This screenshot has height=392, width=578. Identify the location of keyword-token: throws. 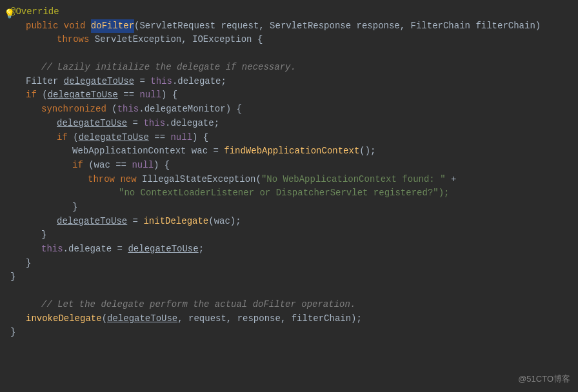
(73, 40).